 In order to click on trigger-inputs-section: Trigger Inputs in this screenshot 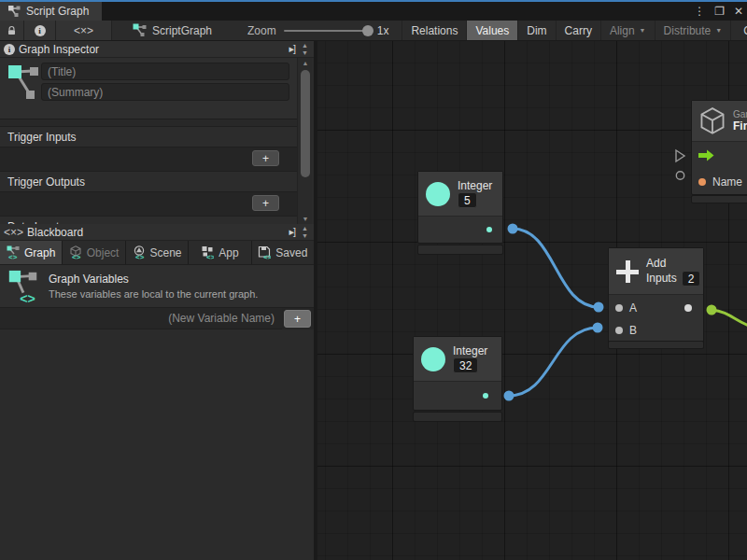, I will do `click(148, 136)`.